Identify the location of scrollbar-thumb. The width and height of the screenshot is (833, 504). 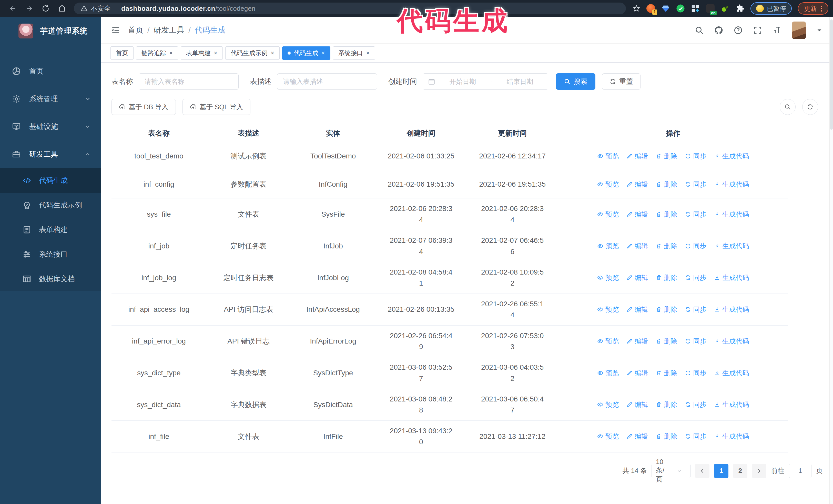
(832, 75).